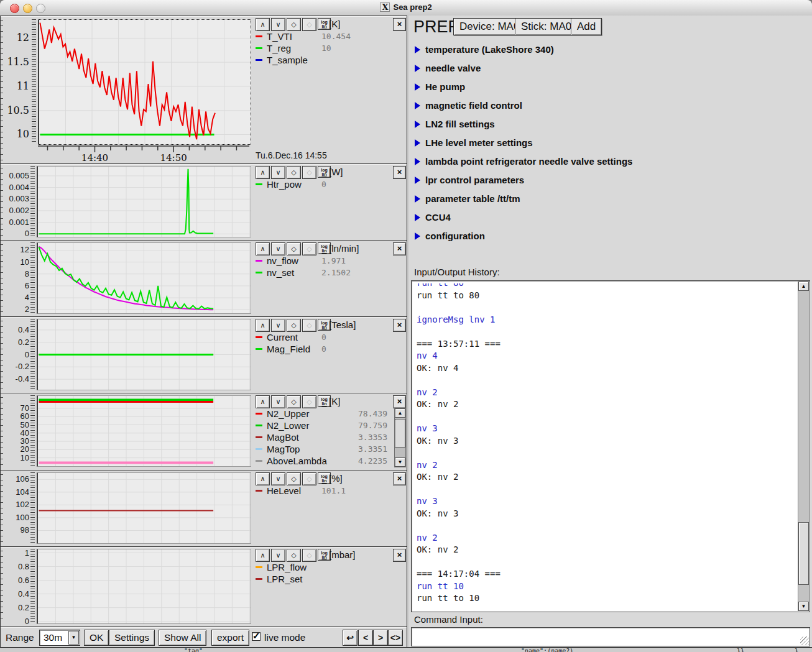  Describe the element at coordinates (330, 579) in the screenshot. I see `legend-item: LPR_set` at that location.